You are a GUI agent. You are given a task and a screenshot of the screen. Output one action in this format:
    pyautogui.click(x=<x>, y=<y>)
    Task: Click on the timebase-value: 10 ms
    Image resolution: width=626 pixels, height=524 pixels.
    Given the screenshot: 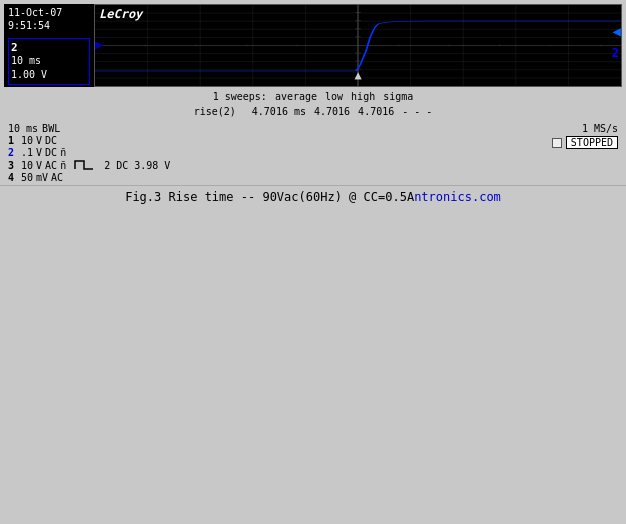 What is the action you would take?
    pyautogui.click(x=23, y=128)
    